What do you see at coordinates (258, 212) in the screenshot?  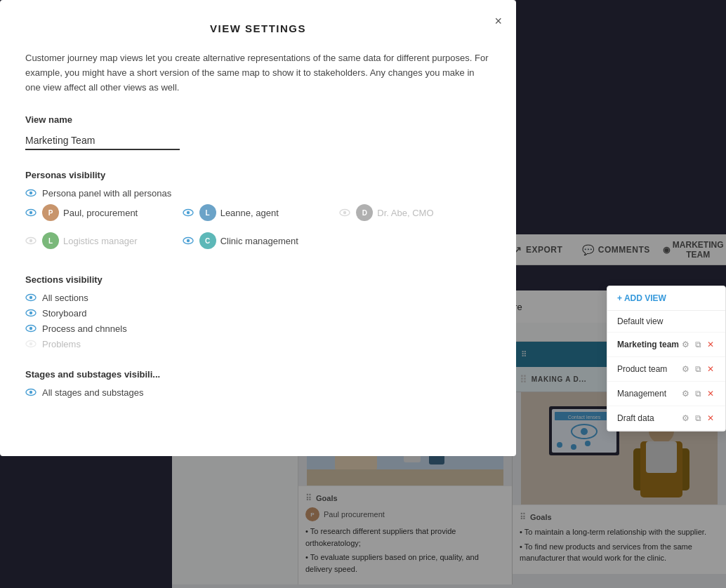 I see `personas-visibility-section: Personas visibility Persona panel with a…` at bounding box center [258, 212].